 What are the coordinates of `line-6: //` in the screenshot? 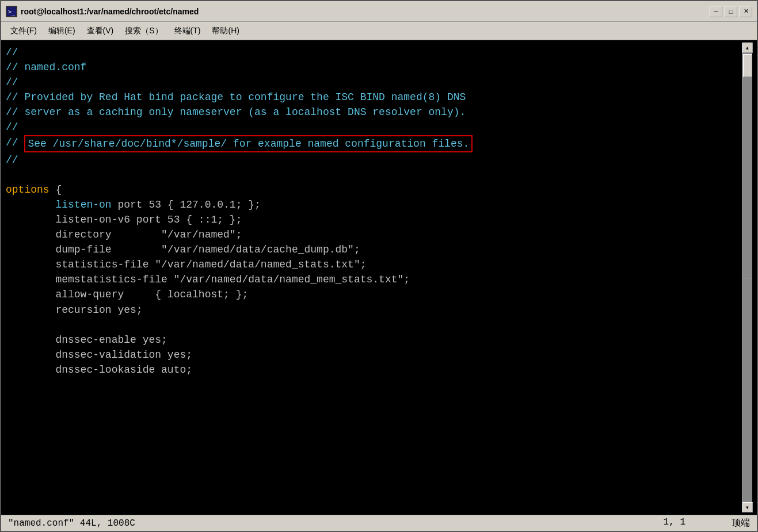 It's located at (374, 127).